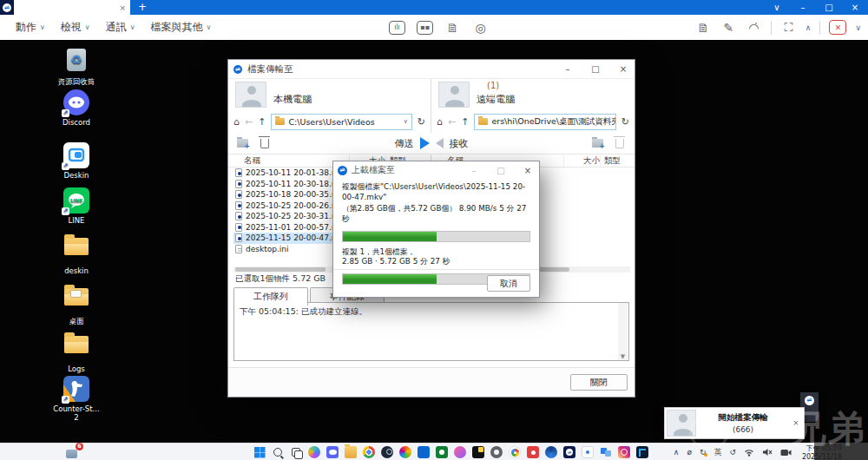 Image resolution: width=868 pixels, height=460 pixels. Describe the element at coordinates (459, 144) in the screenshot. I see `receive-label: 接收` at that location.